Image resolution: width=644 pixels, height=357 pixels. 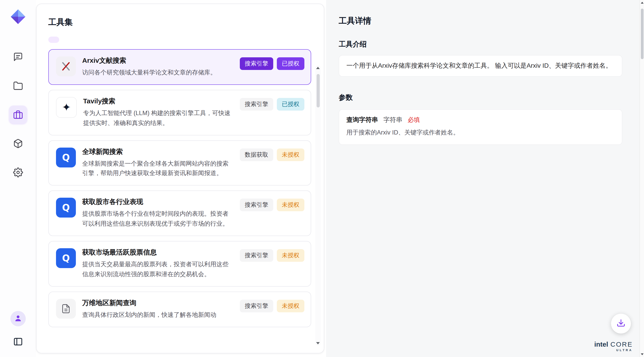 What do you see at coordinates (601, 344) in the screenshot?
I see `intel-wordmark: intel` at bounding box center [601, 344].